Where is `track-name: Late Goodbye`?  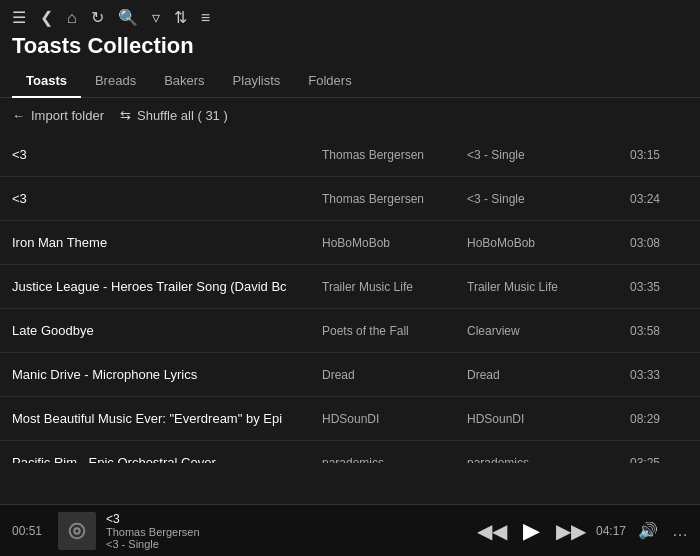 track-name: Late Goodbye is located at coordinates (167, 330).